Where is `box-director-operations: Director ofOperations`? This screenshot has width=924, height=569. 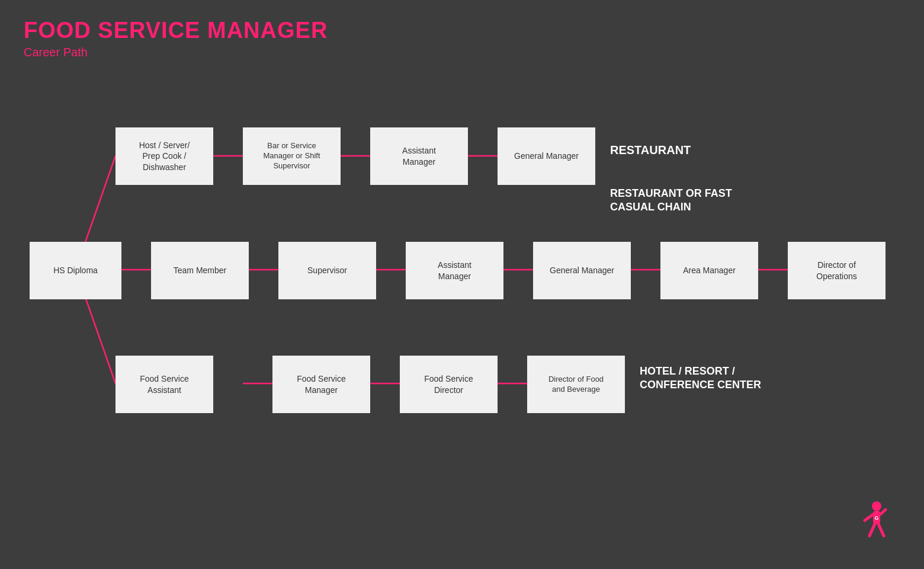 box-director-operations: Director ofOperations is located at coordinates (836, 270).